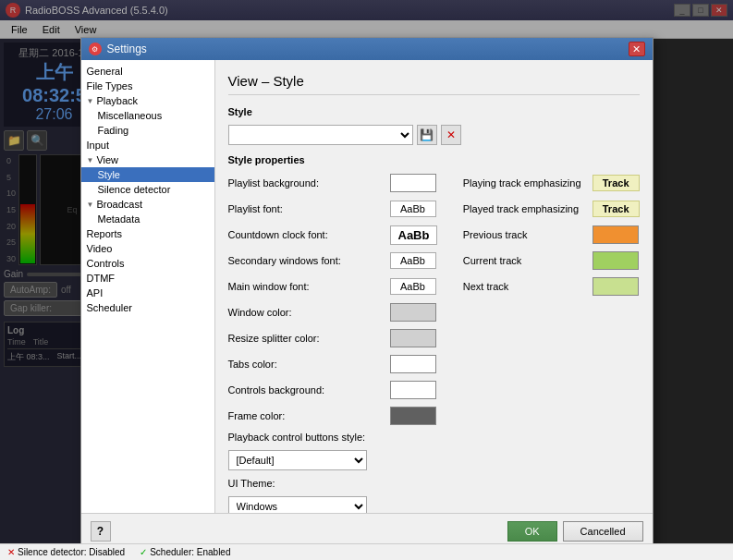 Image resolution: width=733 pixels, height=560 pixels. What do you see at coordinates (551, 286) in the screenshot?
I see `next-track-row: Next track` at bounding box center [551, 286].